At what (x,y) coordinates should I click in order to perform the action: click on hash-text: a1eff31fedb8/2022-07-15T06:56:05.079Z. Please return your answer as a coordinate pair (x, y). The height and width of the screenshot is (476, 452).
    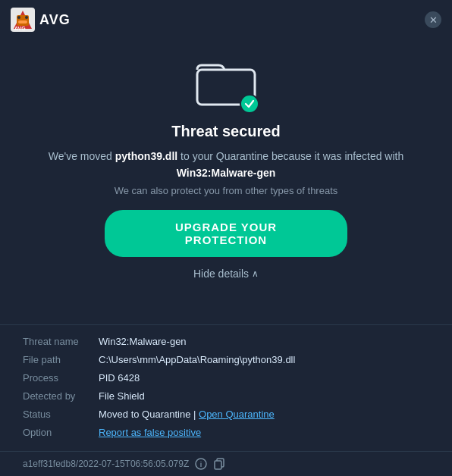
    Looking at the image, I should click on (106, 464).